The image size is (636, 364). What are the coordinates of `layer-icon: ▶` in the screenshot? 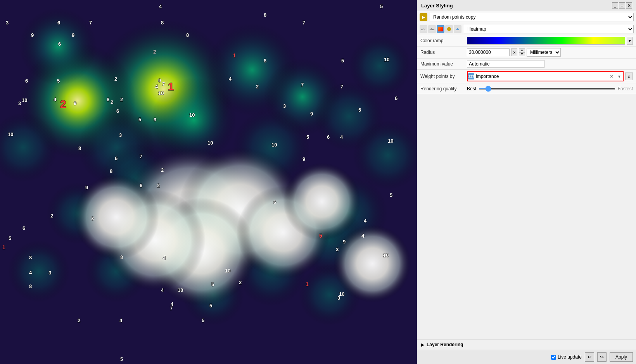 It's located at (423, 17).